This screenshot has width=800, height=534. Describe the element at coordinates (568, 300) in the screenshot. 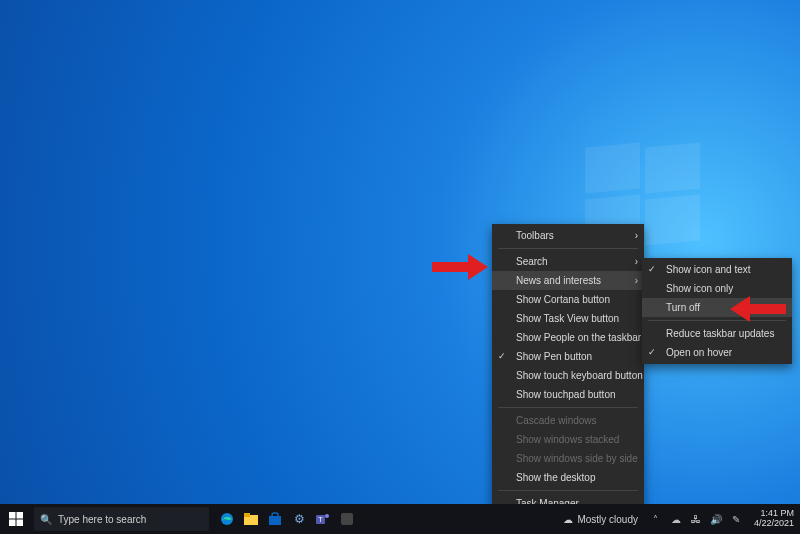

I see `menu-item-show-cortana: Show Cortana button` at that location.